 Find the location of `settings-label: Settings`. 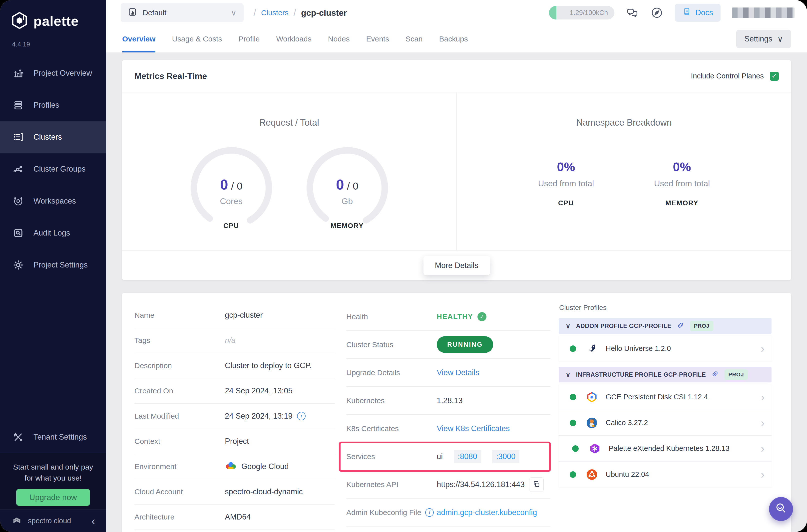

settings-label: Settings is located at coordinates (758, 39).